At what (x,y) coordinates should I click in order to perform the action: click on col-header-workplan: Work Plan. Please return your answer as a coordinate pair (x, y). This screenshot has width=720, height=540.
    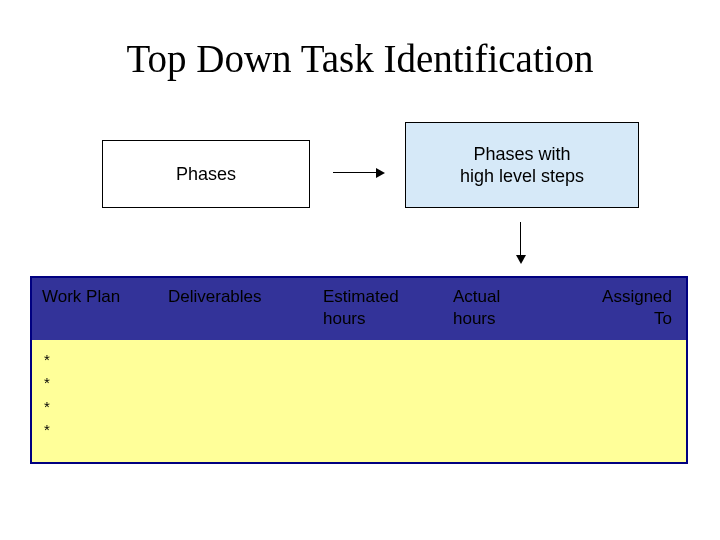
    Looking at the image, I should click on (97, 309).